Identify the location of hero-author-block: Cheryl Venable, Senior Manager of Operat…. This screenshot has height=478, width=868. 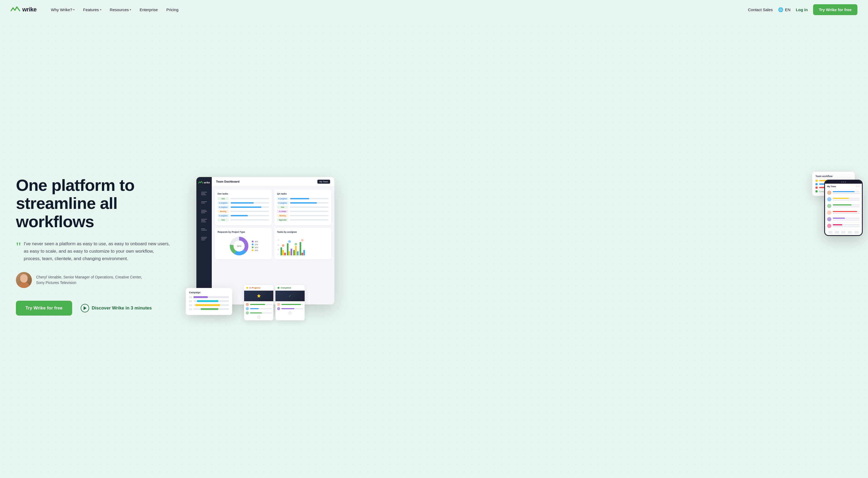
(93, 280).